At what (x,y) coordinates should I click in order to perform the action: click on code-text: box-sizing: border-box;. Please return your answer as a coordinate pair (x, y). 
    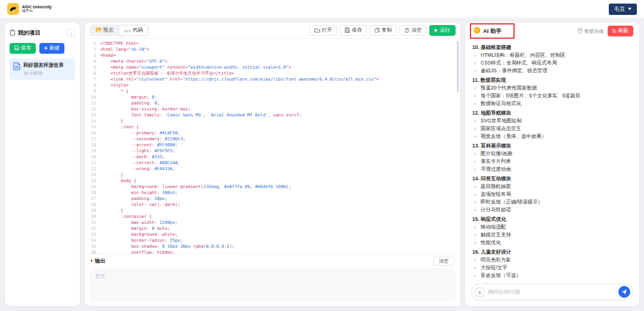
    Looking at the image, I should click on (145, 109).